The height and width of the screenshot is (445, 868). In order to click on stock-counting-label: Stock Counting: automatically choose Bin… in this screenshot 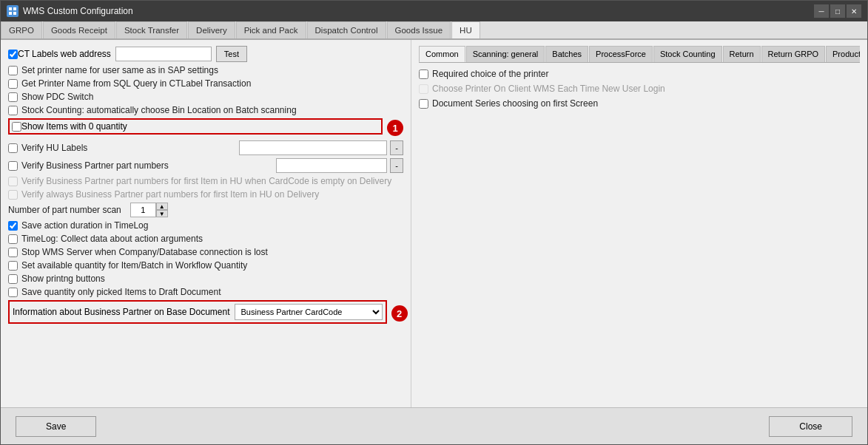, I will do `click(159, 110)`.